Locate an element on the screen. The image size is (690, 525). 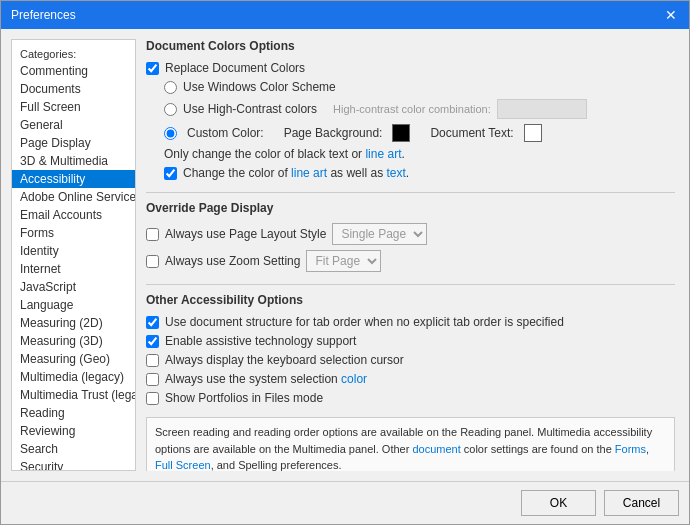
show-portfolios-checkbox is located at coordinates (152, 398).